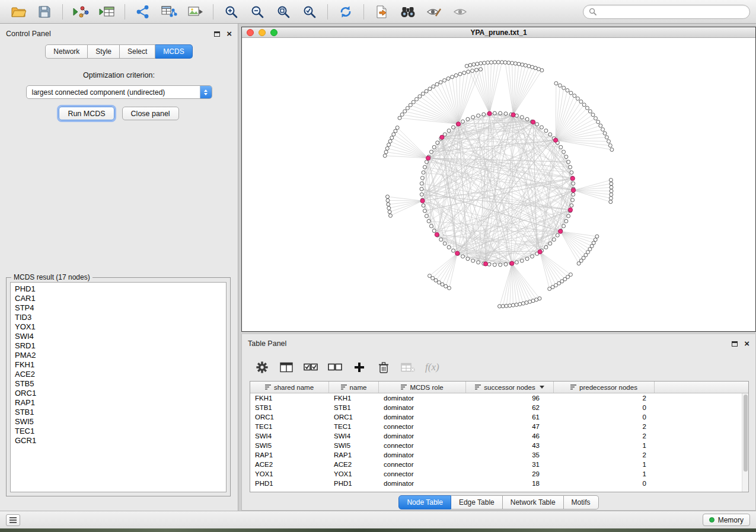 The image size is (756, 532). I want to click on mcds-node-item: SWI4, so click(119, 336).